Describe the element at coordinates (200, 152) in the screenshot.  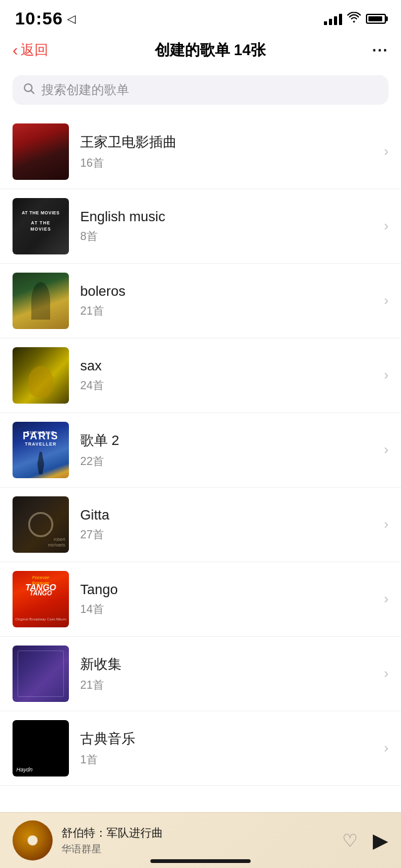
I see `list-item: 王家卫电影插曲 16首 ›` at that location.